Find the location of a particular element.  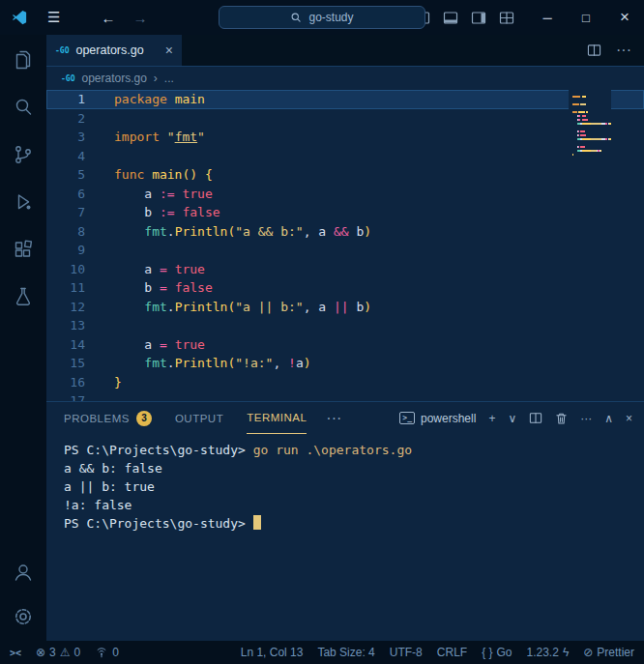

eol-sequence: CRLF is located at coordinates (453, 652).